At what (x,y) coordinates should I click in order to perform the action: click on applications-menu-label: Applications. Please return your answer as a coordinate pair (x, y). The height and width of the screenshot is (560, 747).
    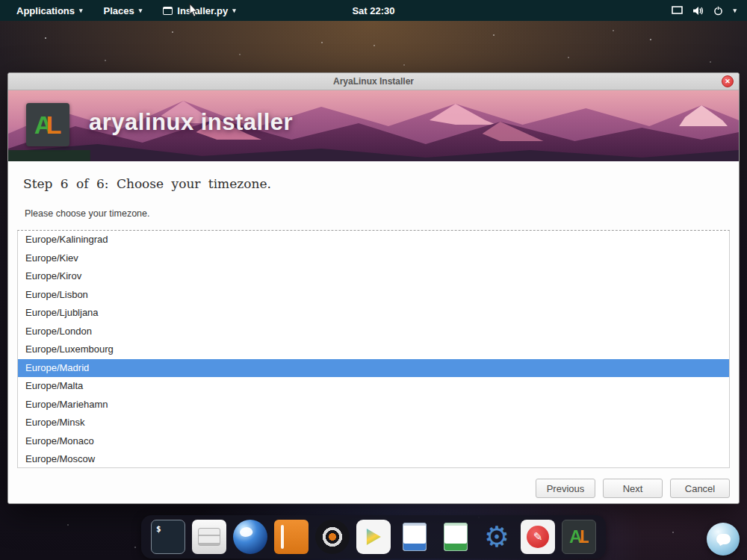
    Looking at the image, I should click on (46, 10).